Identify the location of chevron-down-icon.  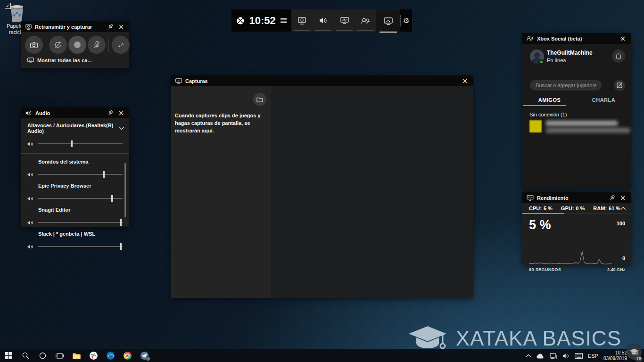
(122, 128).